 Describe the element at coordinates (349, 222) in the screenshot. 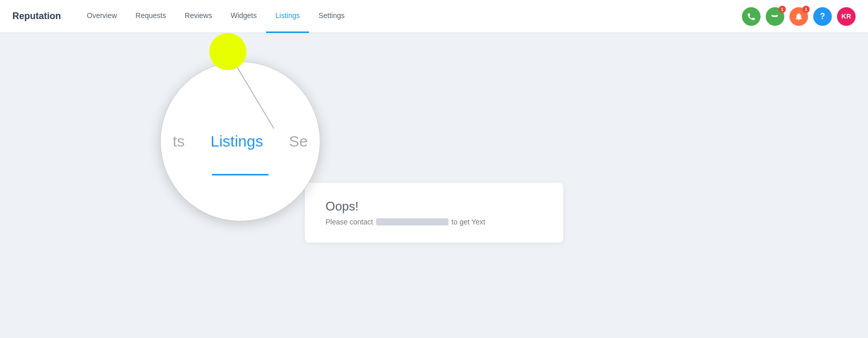

I see `oops-text-before: Please contact` at that location.